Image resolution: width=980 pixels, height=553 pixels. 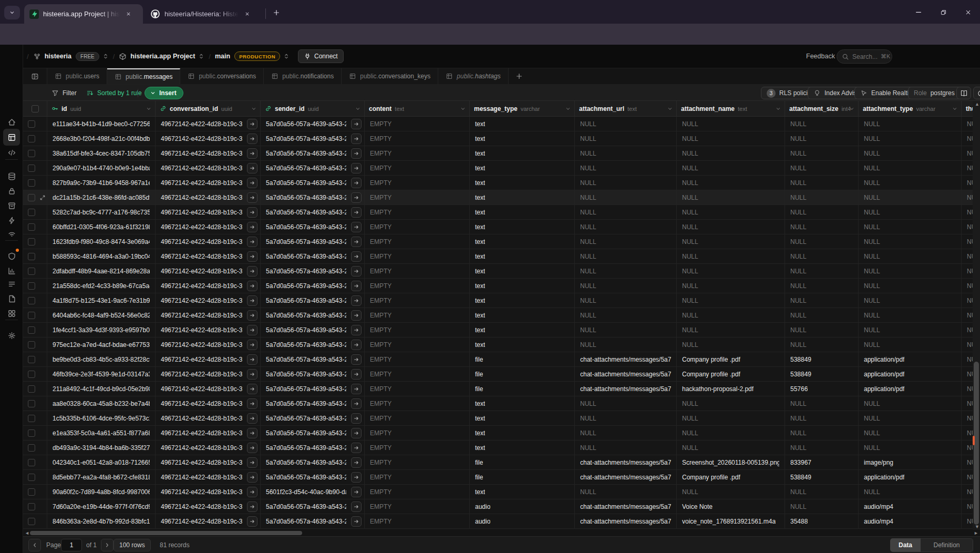 I want to click on cell-id: 042340c1-e051-42a8-a018-7126658f8939, so click(x=101, y=463).